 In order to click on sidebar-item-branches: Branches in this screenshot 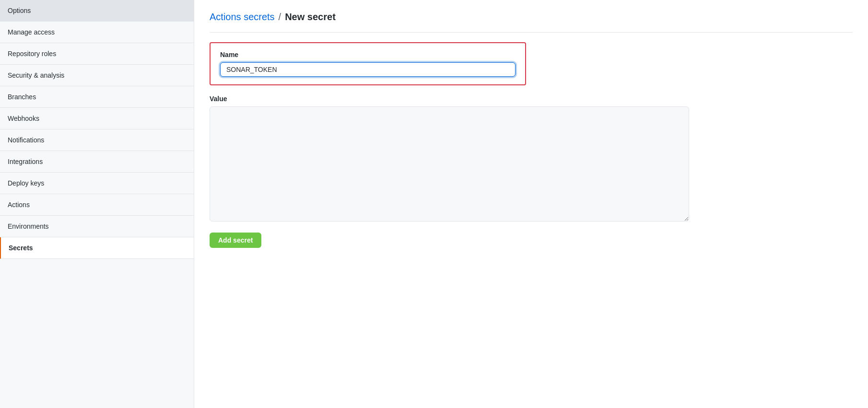, I will do `click(97, 97)`.